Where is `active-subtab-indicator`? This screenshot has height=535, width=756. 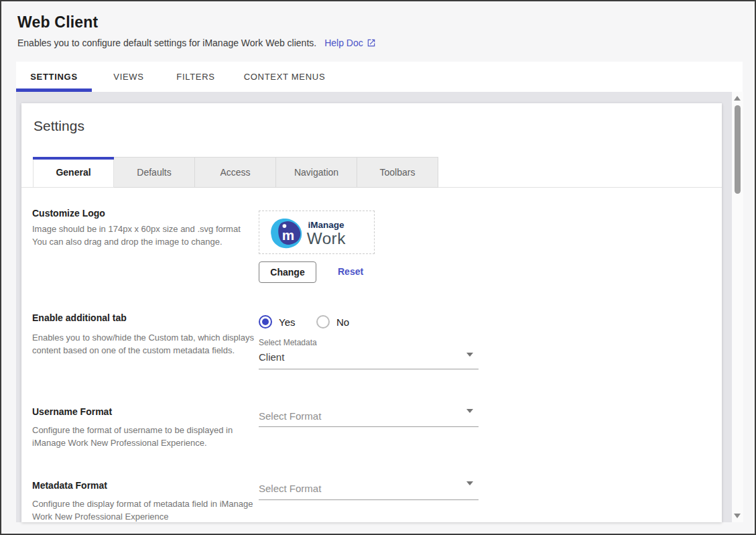
active-subtab-indicator is located at coordinates (74, 158).